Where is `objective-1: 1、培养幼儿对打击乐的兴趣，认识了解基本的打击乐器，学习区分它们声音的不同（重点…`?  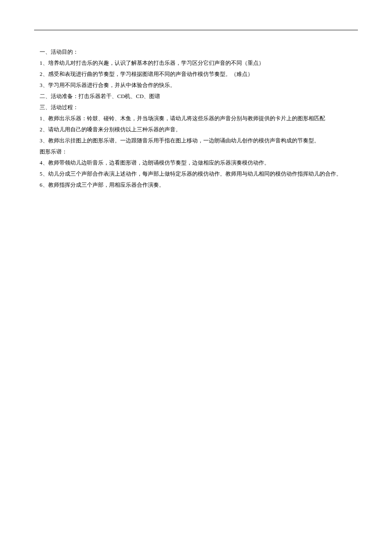 objective-1: 1、培养幼儿对打击乐的兴趣，认识了解基本的打击乐器，学习区分它们声音的不同（重点… is located at coordinates (196, 63).